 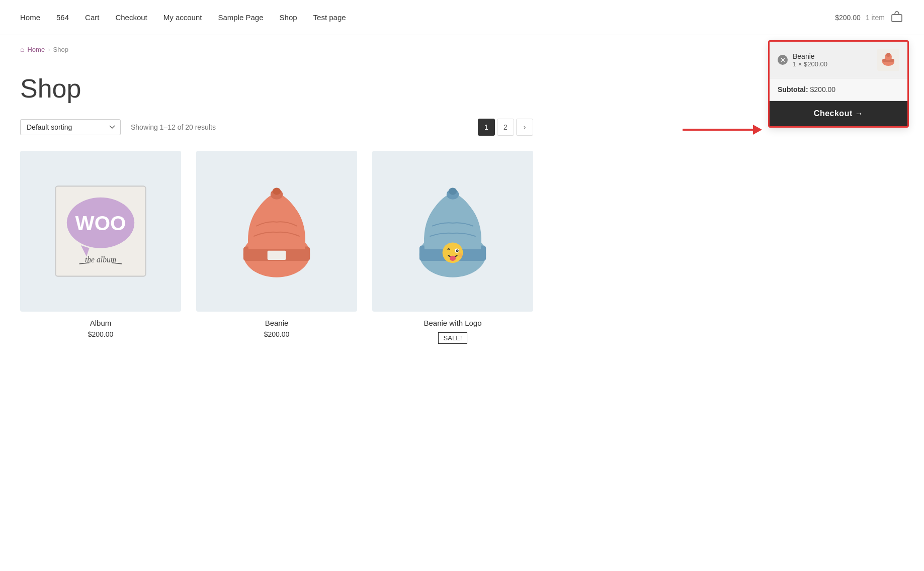 What do you see at coordinates (22, 49) in the screenshot?
I see `home-icon: ⌂` at bounding box center [22, 49].